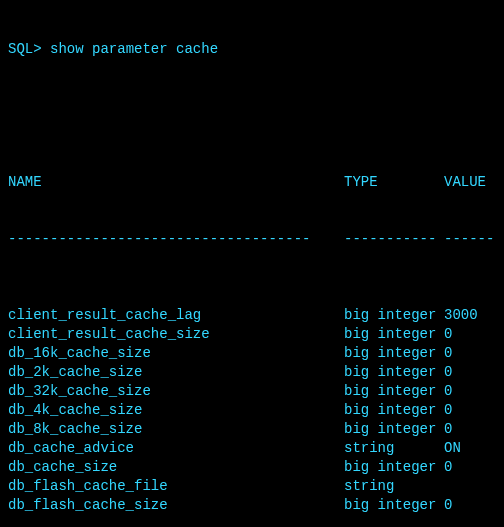  What do you see at coordinates (470, 486) in the screenshot?
I see `param-value` at bounding box center [470, 486].